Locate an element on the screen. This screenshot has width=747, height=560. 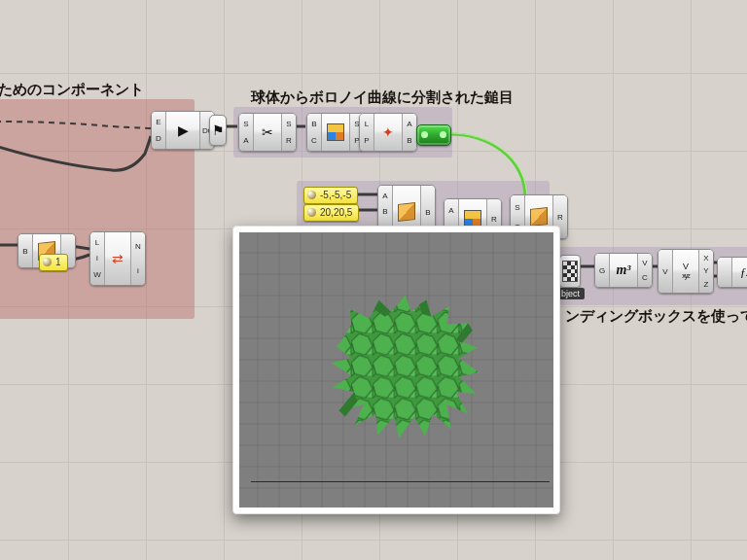
checker-icon is located at coordinates (570, 270).